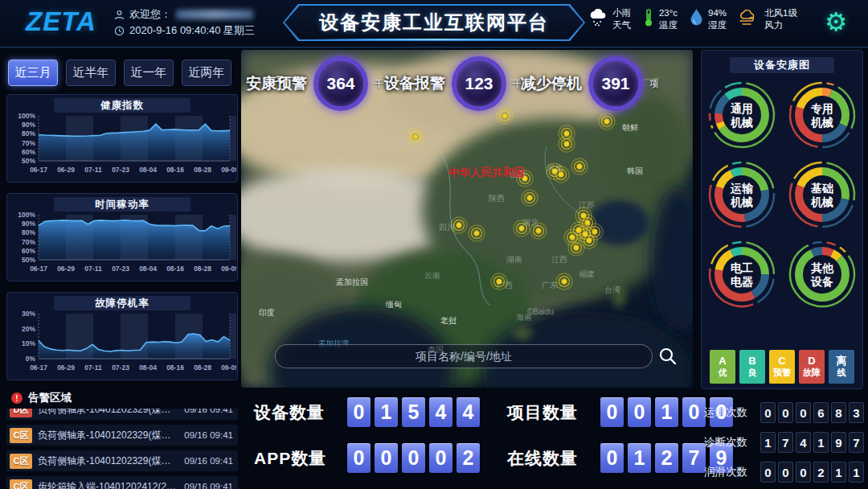 This screenshot has height=489, width=868. What do you see at coordinates (29, 224) in the screenshot?
I see `svg-text: 90%` at bounding box center [29, 224].